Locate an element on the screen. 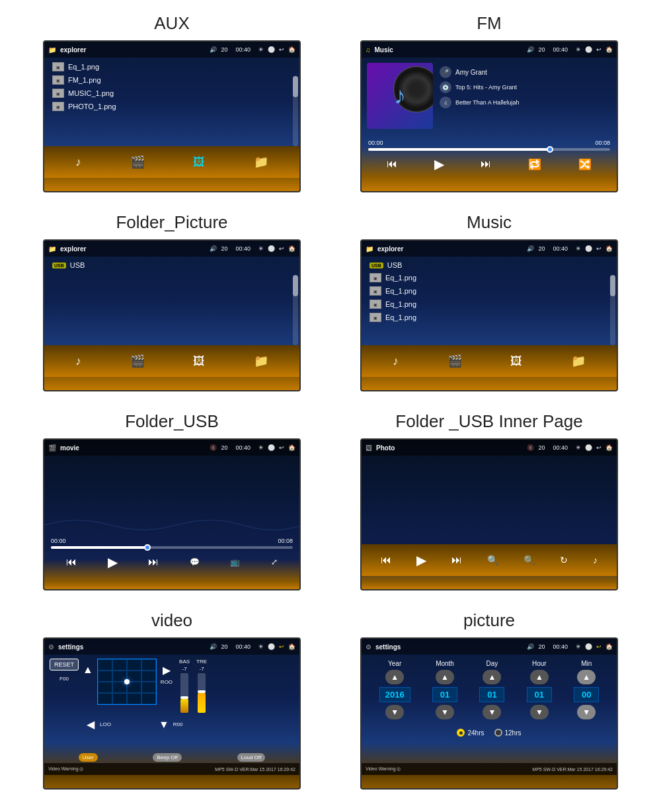 This screenshot has width=661, height=812. folder-nav-icon: 📁 is located at coordinates (261, 162).